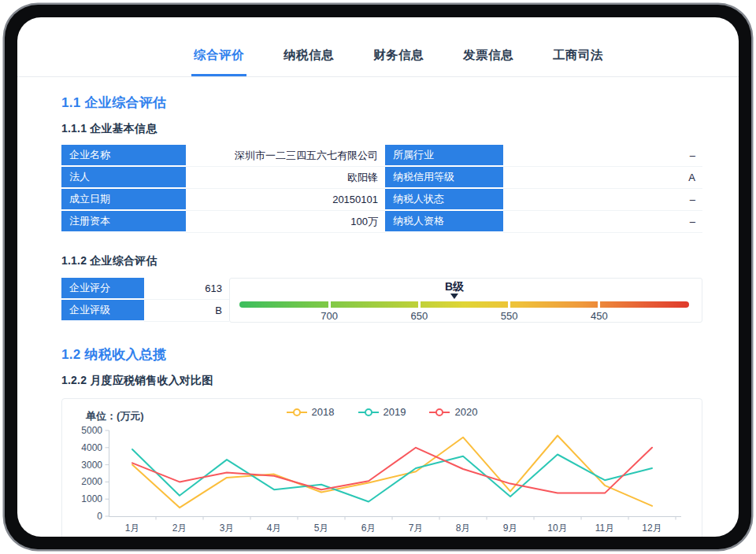 The image size is (756, 554). What do you see at coordinates (383, 412) in the screenshot?
I see `legend-item-2019: 2019` at bounding box center [383, 412].